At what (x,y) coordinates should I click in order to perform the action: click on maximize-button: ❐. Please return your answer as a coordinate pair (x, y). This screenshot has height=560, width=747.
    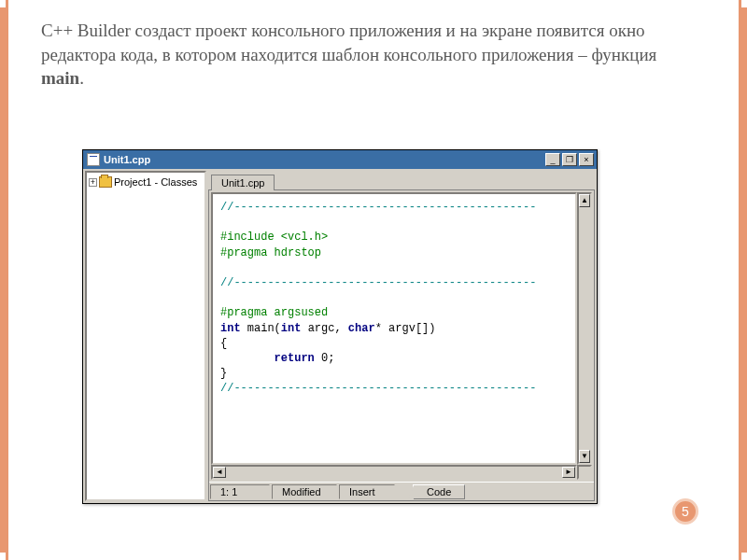
    Looking at the image, I should click on (570, 160).